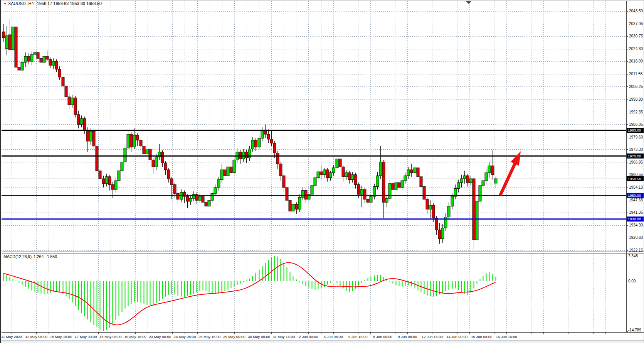 Image resolution: width=644 pixels, height=343 pixels. Describe the element at coordinates (482, 336) in the screenshot. I see `svg-text: 15 Jun 08:00` at that location.